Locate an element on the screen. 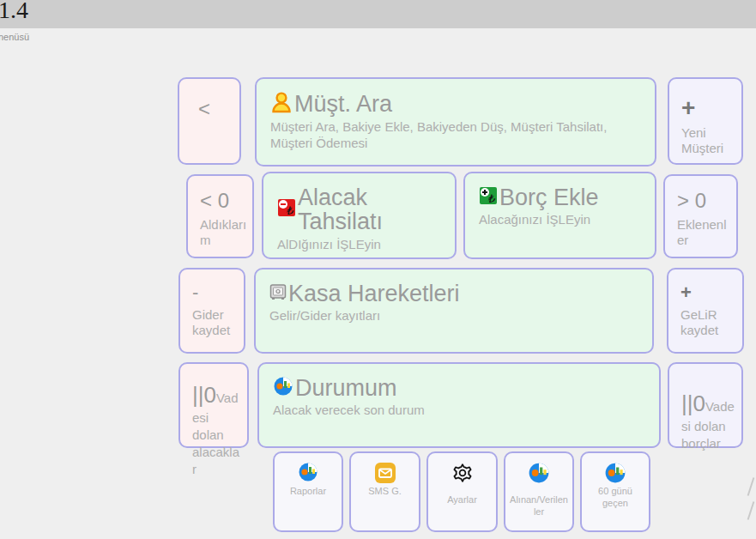 Image resolution: width=756 pixels, height=539 pixels. sms-button: SMS G. is located at coordinates (384, 492).